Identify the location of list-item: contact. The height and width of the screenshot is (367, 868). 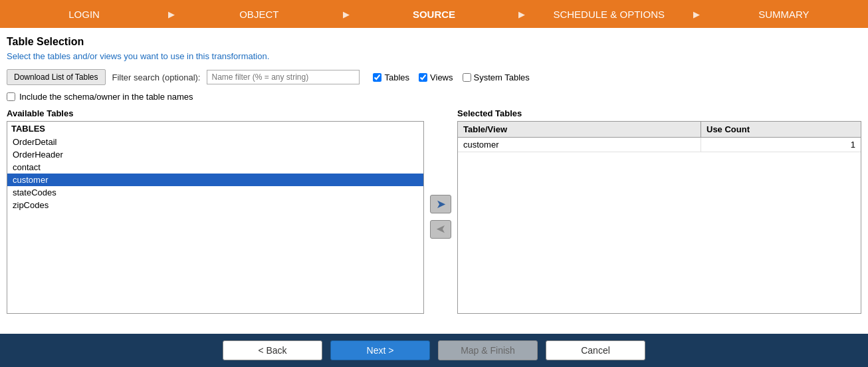
(215, 168).